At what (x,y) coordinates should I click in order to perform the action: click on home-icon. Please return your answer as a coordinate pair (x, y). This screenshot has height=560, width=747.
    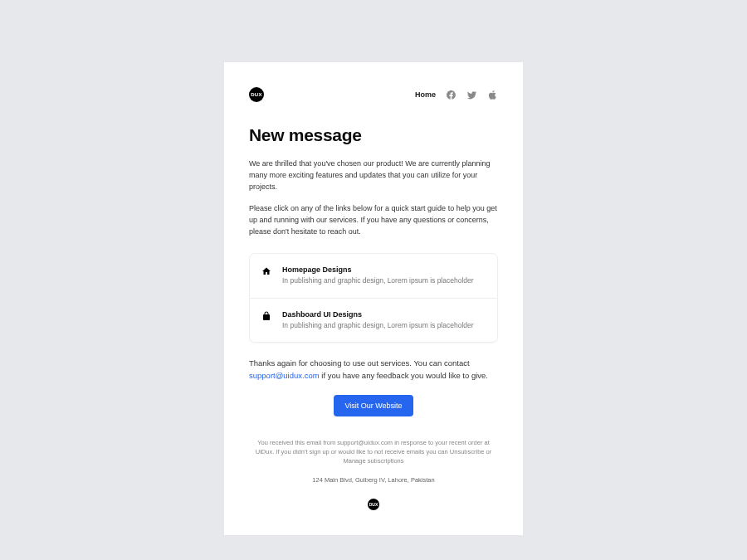
    Looking at the image, I should click on (266, 271).